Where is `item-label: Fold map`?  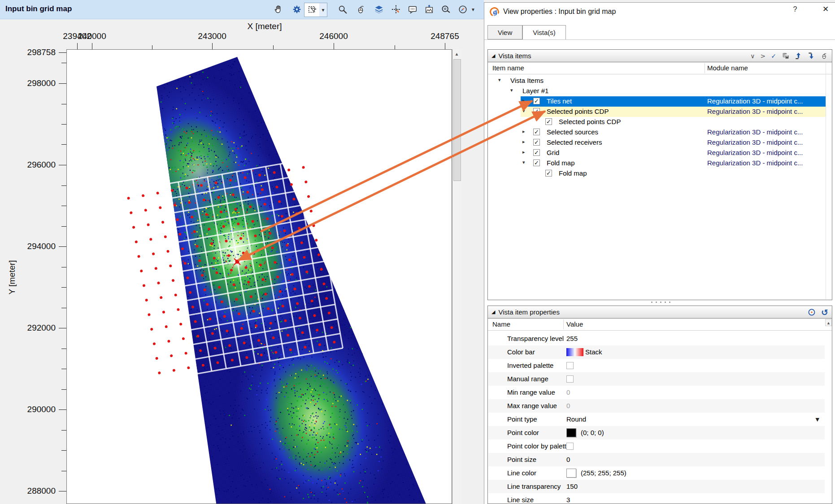 item-label: Fold map is located at coordinates (573, 173).